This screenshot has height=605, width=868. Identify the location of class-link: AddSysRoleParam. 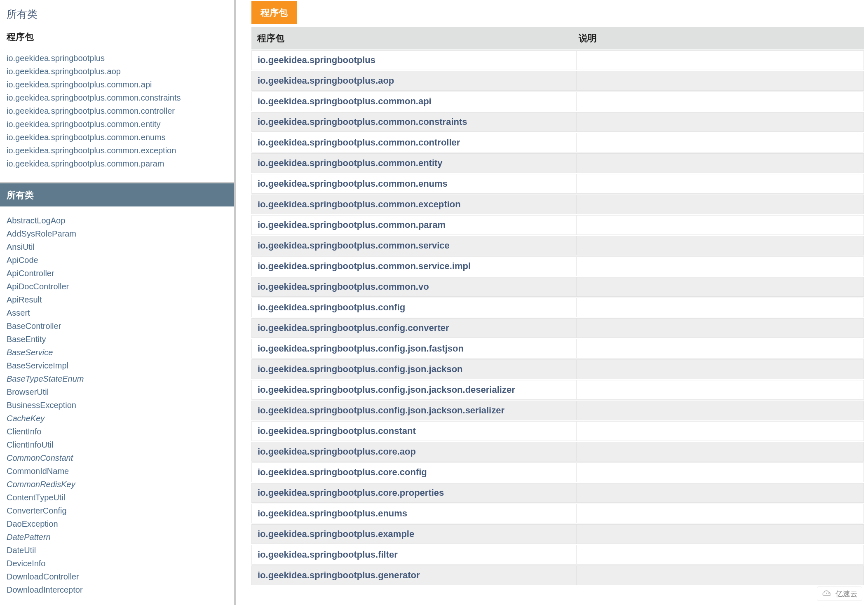
(117, 234).